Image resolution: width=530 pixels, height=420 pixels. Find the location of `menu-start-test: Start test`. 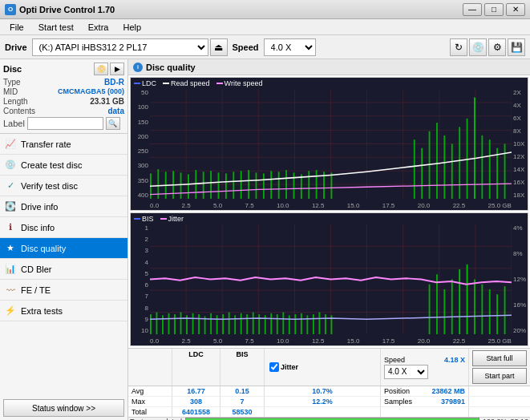

menu-start-test: Start test is located at coordinates (56, 27).